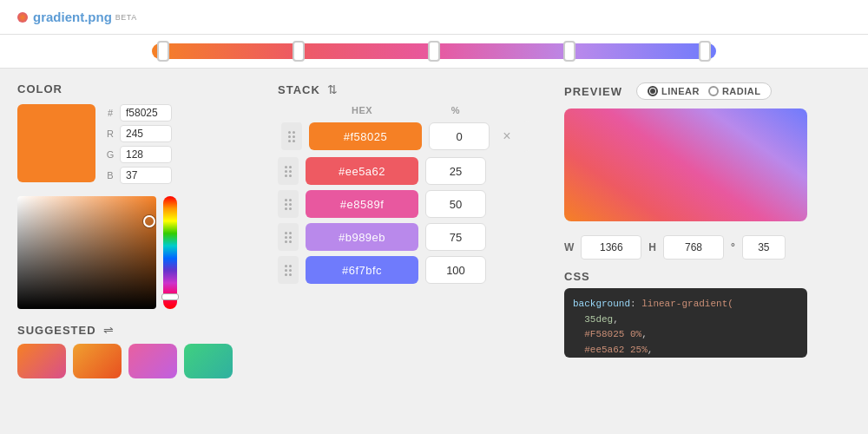 Image resolution: width=868 pixels, height=434 pixels. Describe the element at coordinates (130, 351) in the screenshot. I see `suggested-section: SUGGESTED ⇌` at that location.